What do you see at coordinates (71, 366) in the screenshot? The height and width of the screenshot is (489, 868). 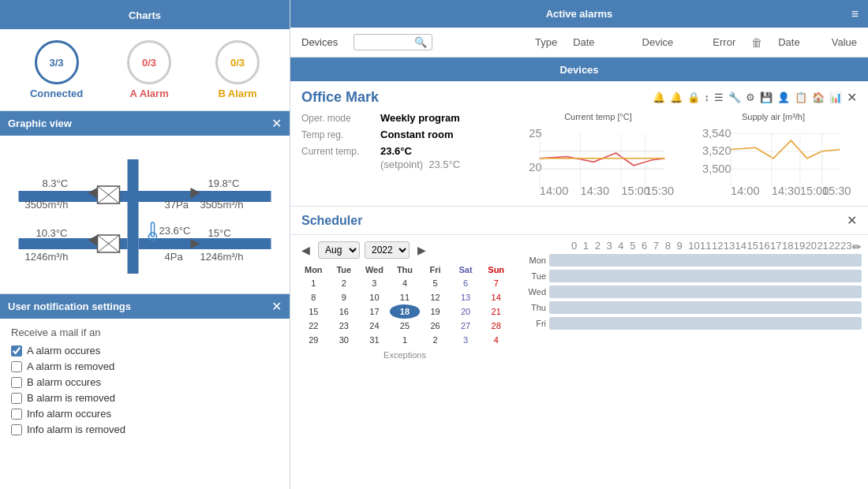 I see `notification-label-1: A alarm is removed` at bounding box center [71, 366].